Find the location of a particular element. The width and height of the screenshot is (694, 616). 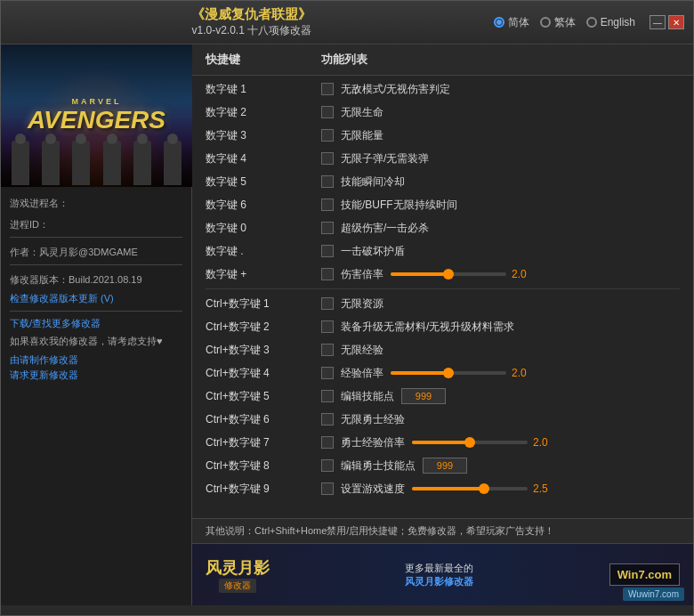

slider-container-16: 2.0 is located at coordinates (484, 442).